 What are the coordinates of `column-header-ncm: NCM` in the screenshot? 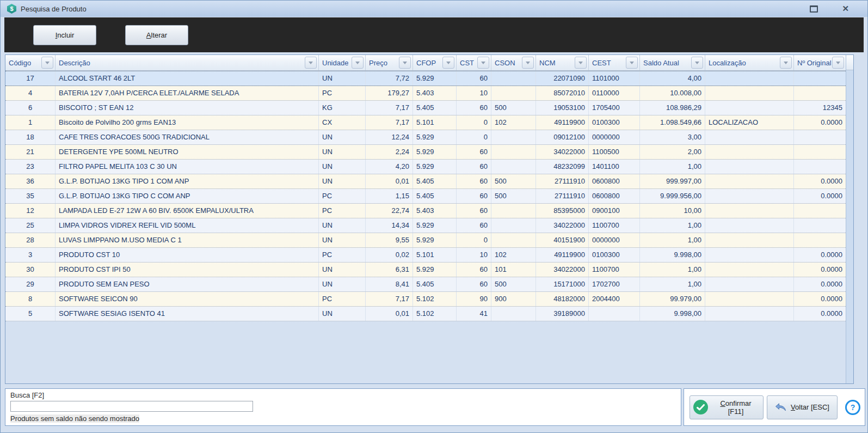 It's located at (563, 63).